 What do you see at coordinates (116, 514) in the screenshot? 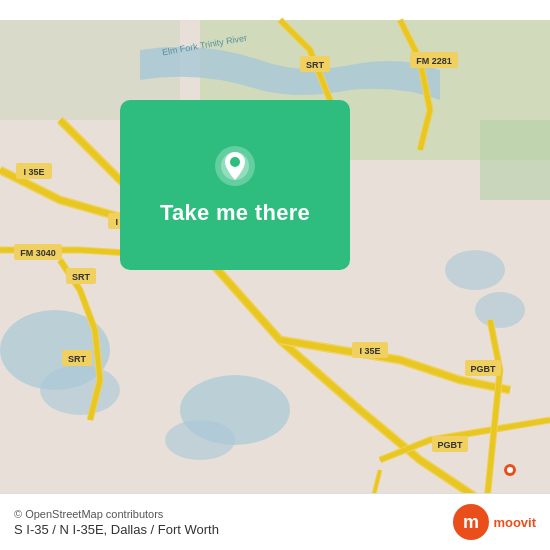
I see `map-attribution: © OpenStreetMap contributors` at bounding box center [116, 514].